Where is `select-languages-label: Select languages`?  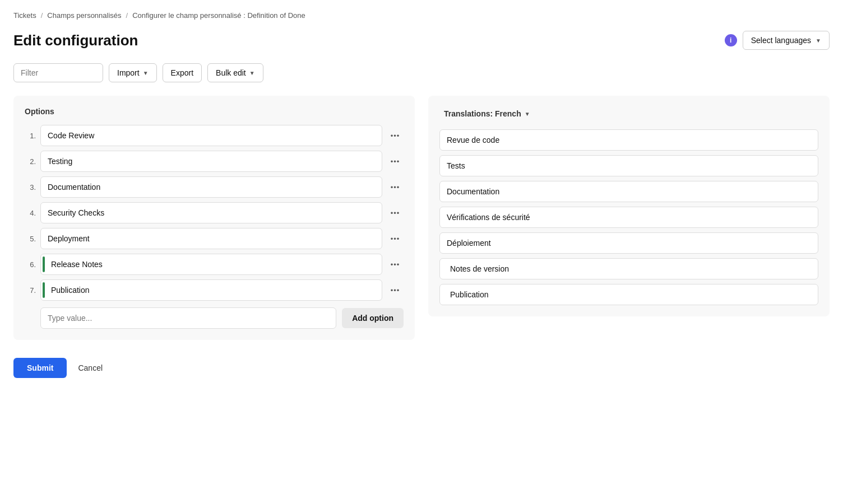
select-languages-label: Select languages is located at coordinates (781, 40).